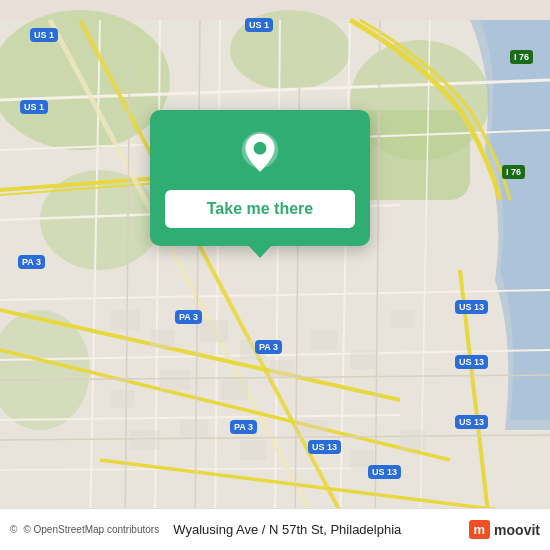 The image size is (550, 550). I want to click on badge-i76-2: I 76, so click(514, 172).